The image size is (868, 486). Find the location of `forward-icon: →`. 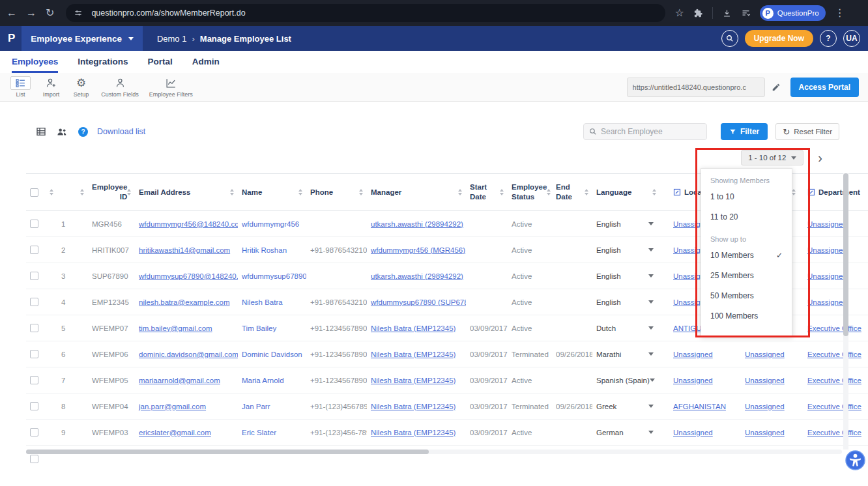

forward-icon: → is located at coordinates (31, 13).